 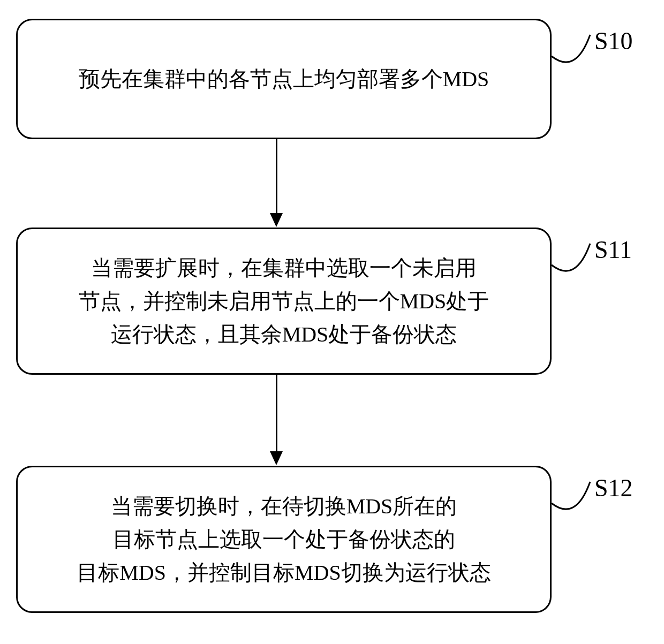 I want to click on arrow-s11-s12-line, so click(x=276, y=413).